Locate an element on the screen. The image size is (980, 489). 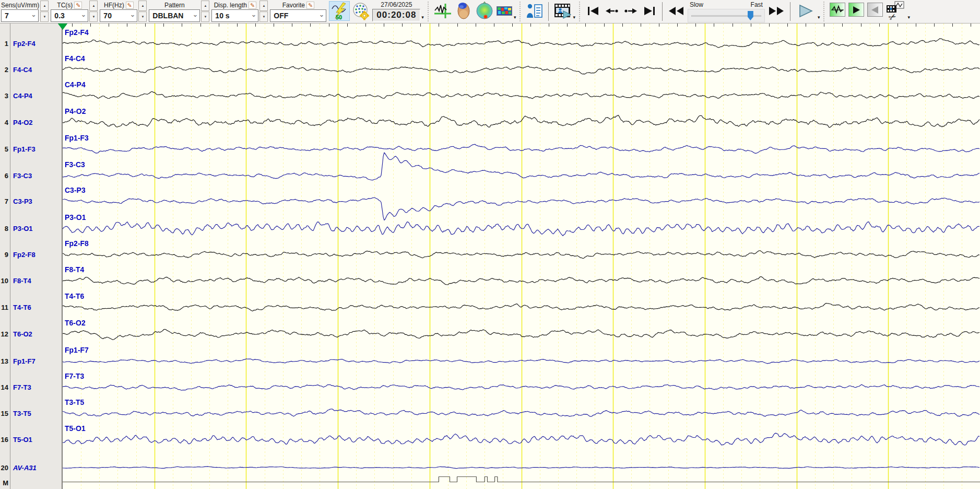
high-filter-combobox: 70 ⌄ is located at coordinates (119, 16).